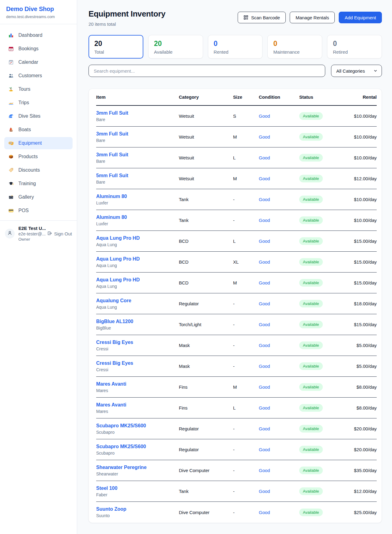  What do you see at coordinates (39, 184) in the screenshot?
I see `sidebar-item-training: Training` at bounding box center [39, 184].